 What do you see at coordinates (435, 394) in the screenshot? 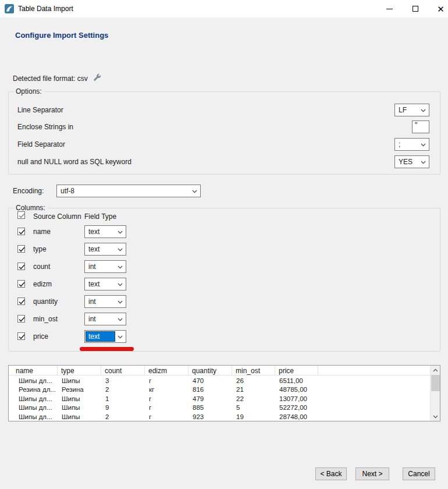
I see `vertical-scrollbar` at bounding box center [435, 394].